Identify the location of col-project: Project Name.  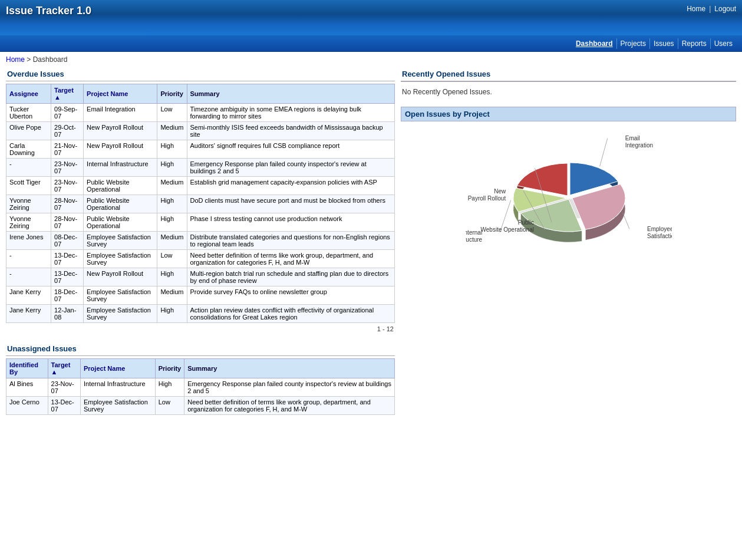
(120, 94).